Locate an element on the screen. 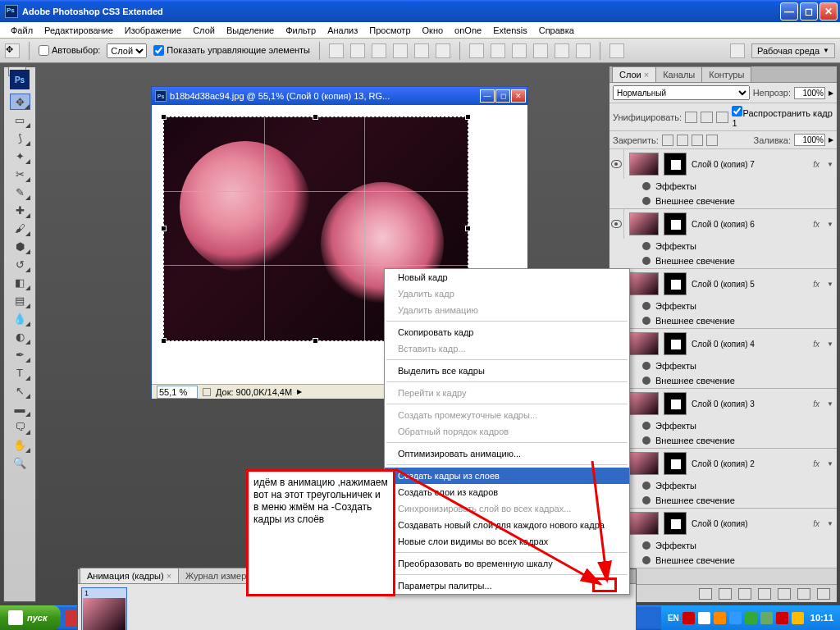 This screenshot has height=630, width=840. lock-trans-icon is located at coordinates (668, 140).